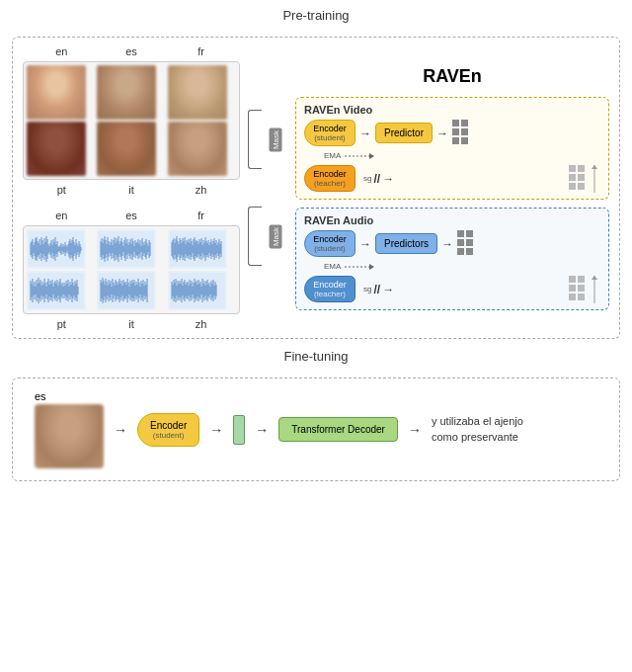 This screenshot has width=632, height=672. Describe the element at coordinates (239, 430) in the screenshot. I see `ft-connector-block` at that location.